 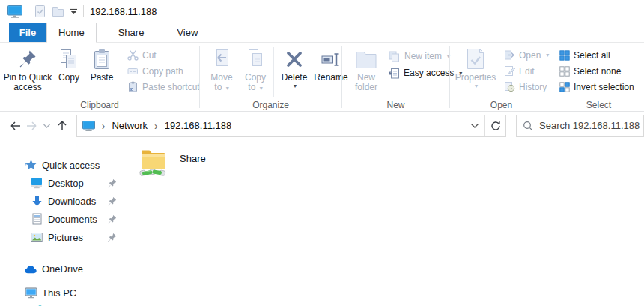 I want to click on tab-file: File, so click(x=28, y=32).